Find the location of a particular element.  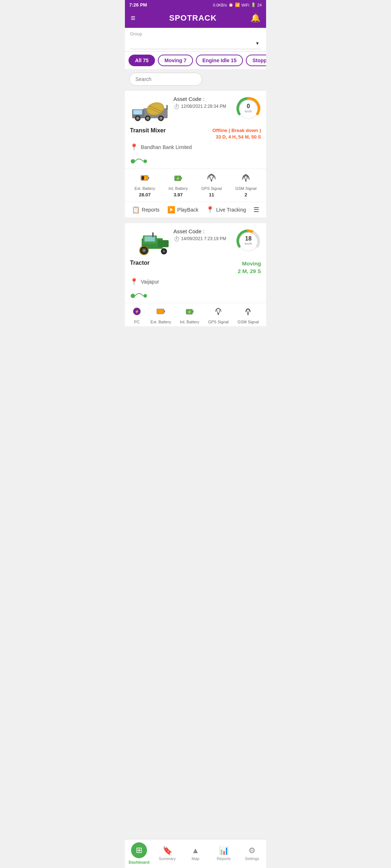

ext-battery-icon-tractor is located at coordinates (161, 312).